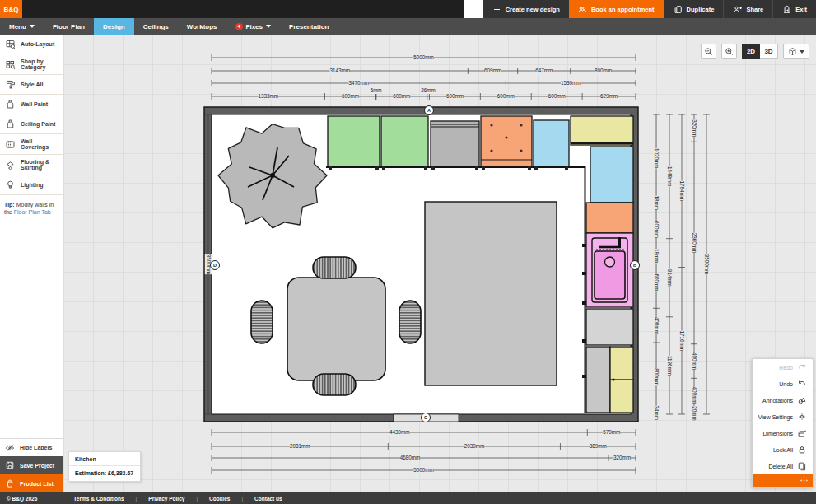 The width and height of the screenshot is (816, 504). I want to click on wall-marker-label: A, so click(429, 110).